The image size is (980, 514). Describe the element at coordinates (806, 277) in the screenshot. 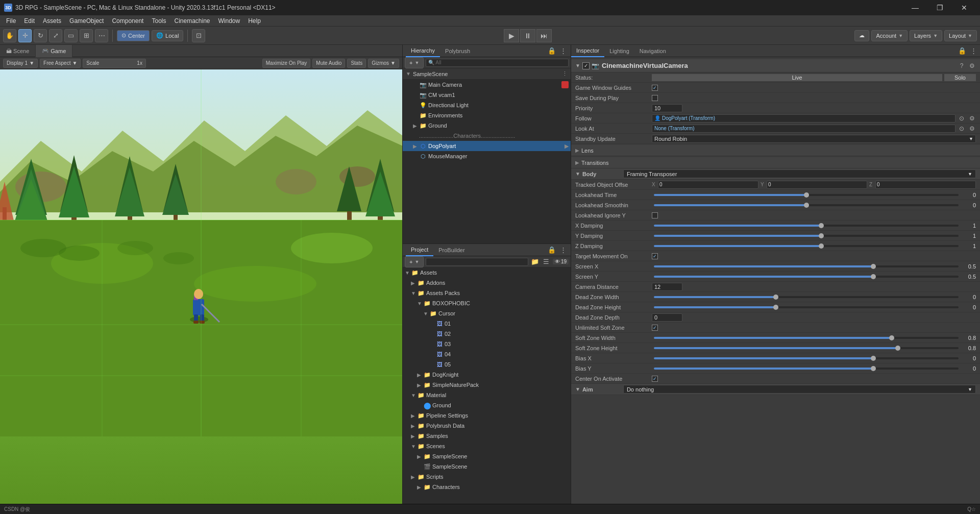

I see `screen-y-track` at that location.